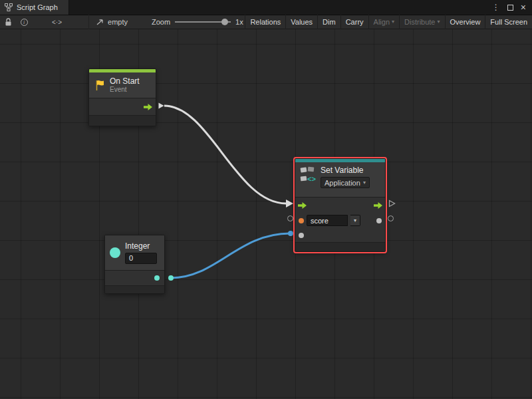  Describe the element at coordinates (340, 205) in the screenshot. I see `flow-port-row` at that location.